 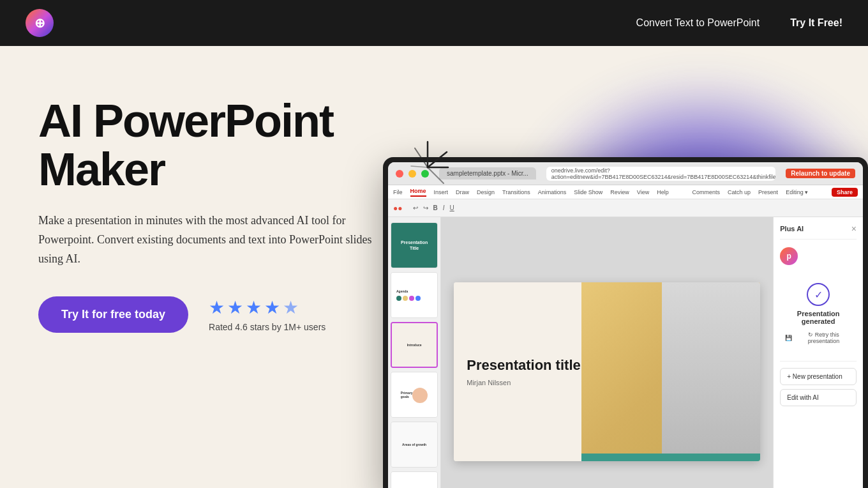 I want to click on present-btn: Present, so click(x=768, y=192).